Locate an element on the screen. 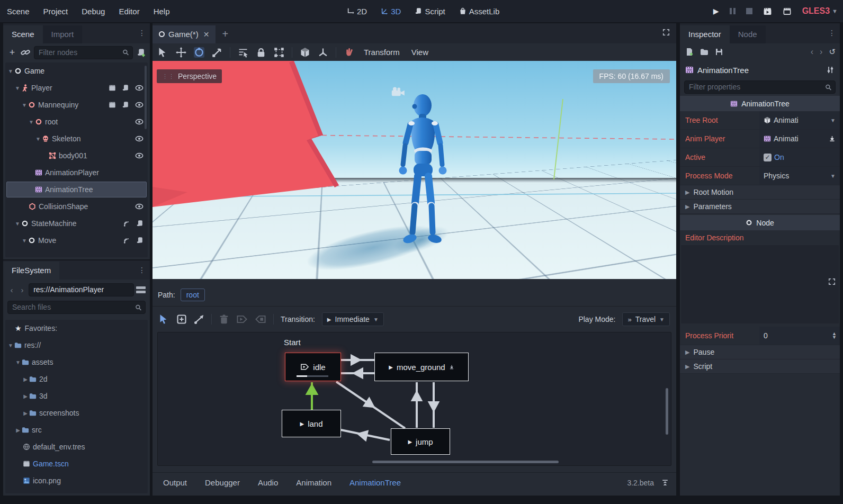 The image size is (843, 504). state-node-land: ▶ land is located at coordinates (311, 424).